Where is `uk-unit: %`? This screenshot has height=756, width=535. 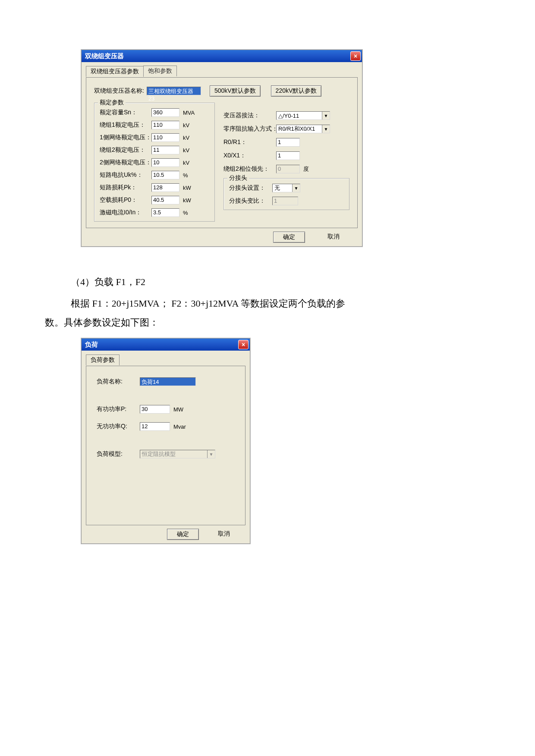 uk-unit: % is located at coordinates (186, 175).